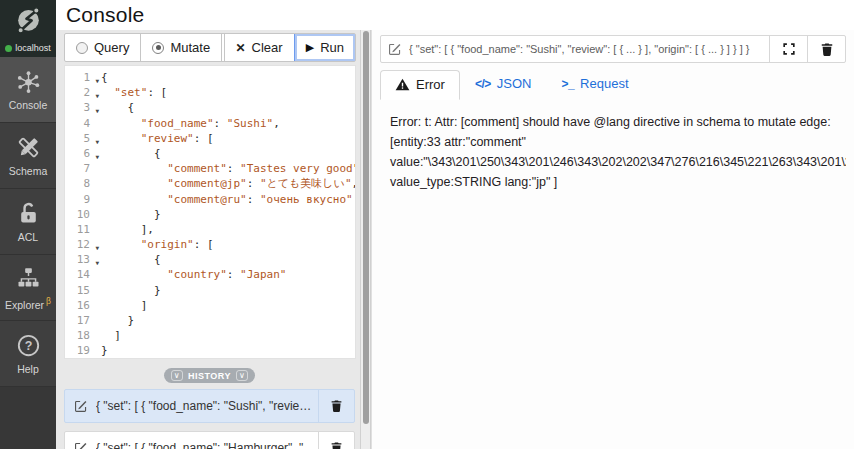  Describe the element at coordinates (83, 154) in the screenshot. I see `line-number: 6▼` at that location.